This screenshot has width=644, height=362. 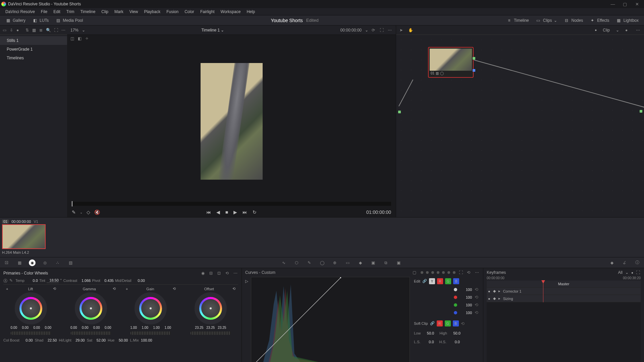 I want to click on gallery-toggle: ▦Gallery, so click(x=15, y=20).